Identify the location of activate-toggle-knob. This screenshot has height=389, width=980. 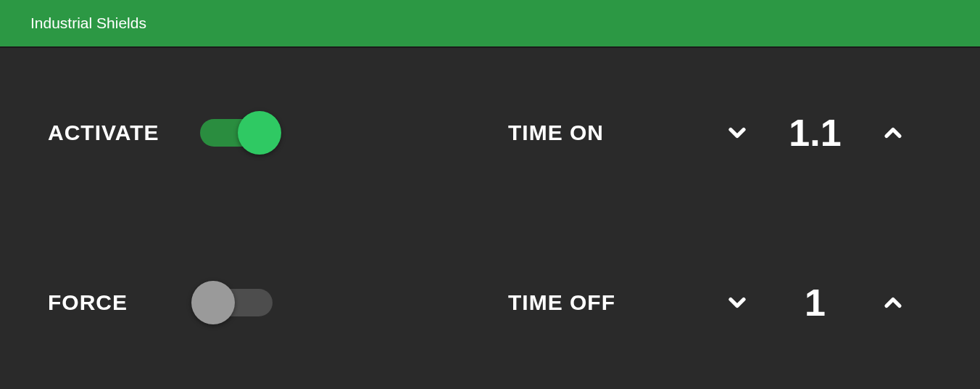
(259, 133).